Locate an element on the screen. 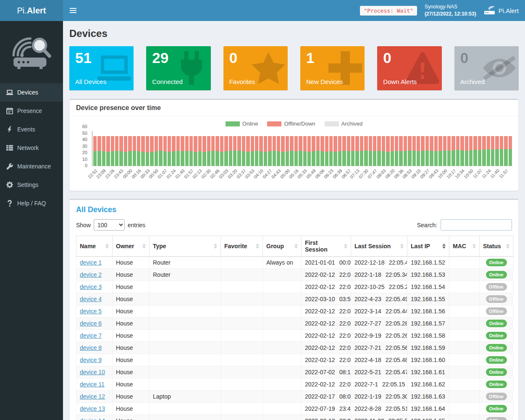  device-link: device 12 is located at coordinates (92, 396).